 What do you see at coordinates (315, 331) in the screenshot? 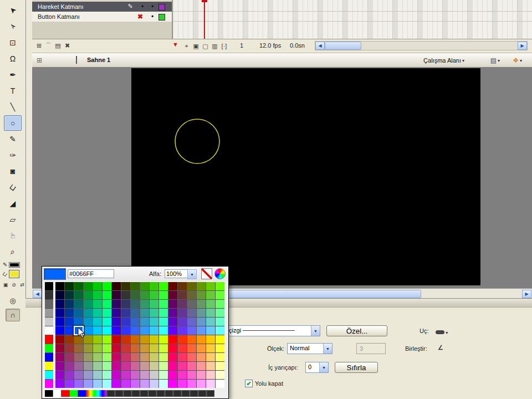
I see `chevron-down-icon: ▼` at bounding box center [315, 331].